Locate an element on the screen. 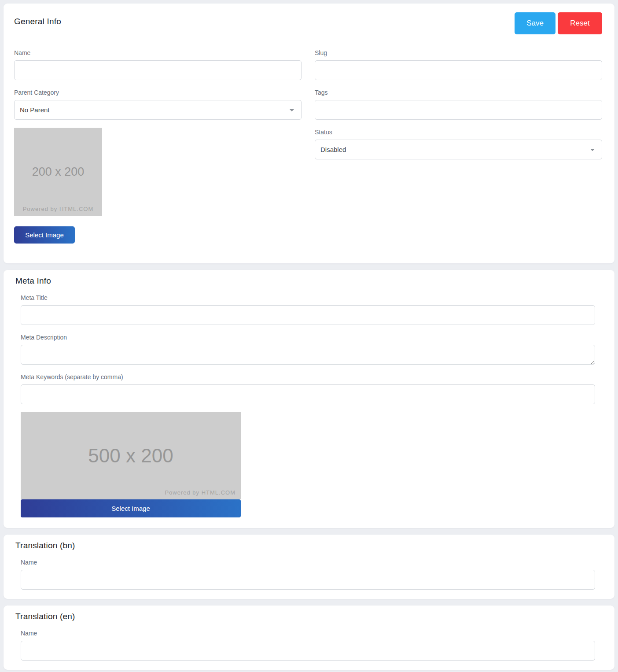 The image size is (618, 672). slug-field-group: Slug is located at coordinates (459, 65).